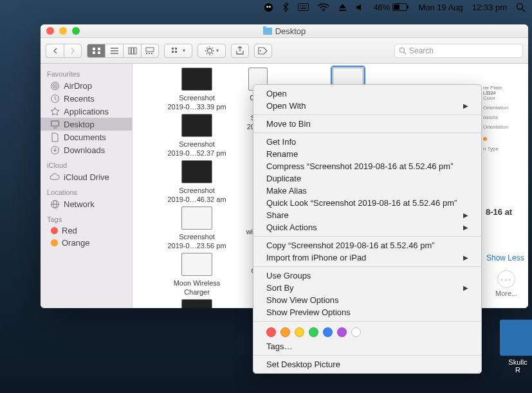 This screenshot has width=532, height=393. I want to click on search-input: Search, so click(459, 51).